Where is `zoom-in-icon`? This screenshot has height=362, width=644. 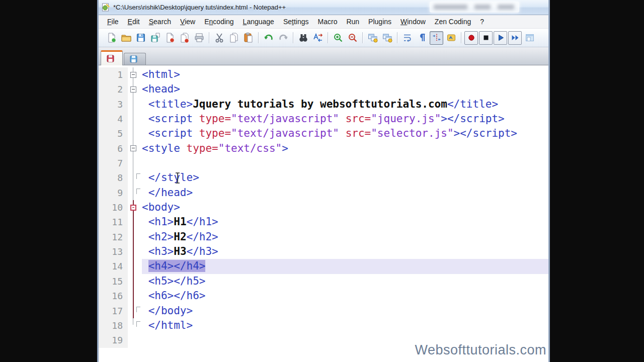 zoom-in-icon is located at coordinates (338, 38).